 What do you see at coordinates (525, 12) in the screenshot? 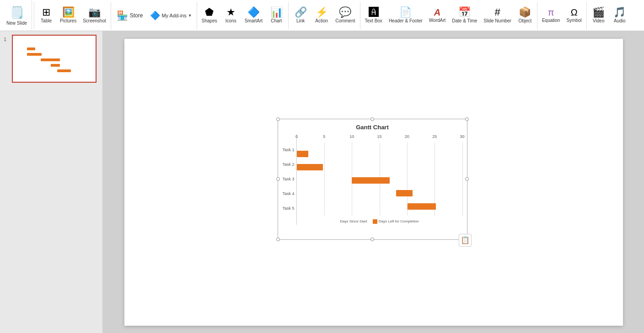
I see `object-icon: 📦` at bounding box center [525, 12].